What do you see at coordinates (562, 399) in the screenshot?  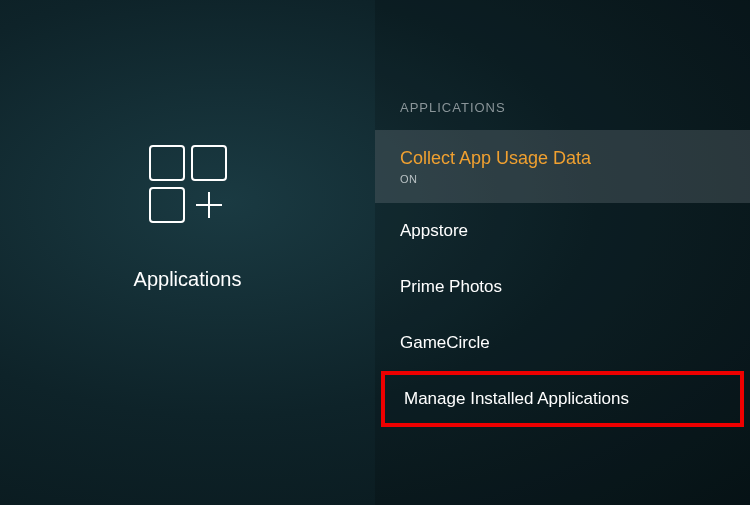 I see `menu-item-manage-installed-apps: Manage Installed Applications` at bounding box center [562, 399].